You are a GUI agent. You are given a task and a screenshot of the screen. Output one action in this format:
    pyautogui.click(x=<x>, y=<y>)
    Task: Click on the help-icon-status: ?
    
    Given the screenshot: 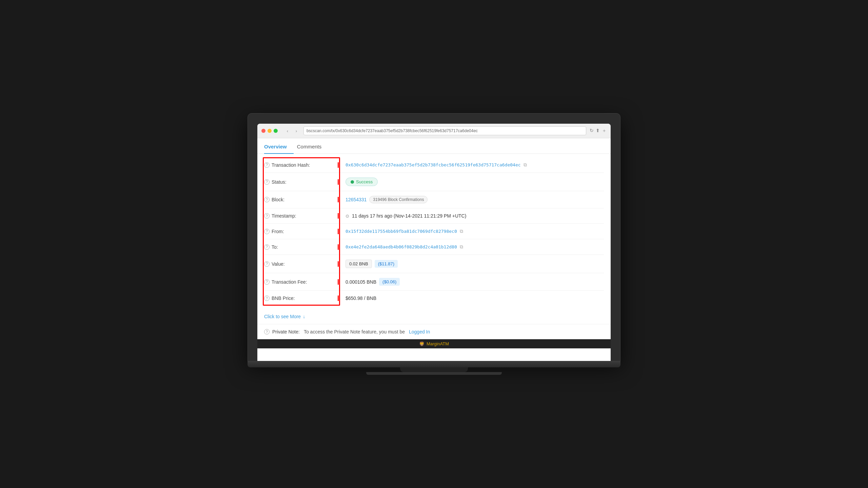 What is the action you would take?
    pyautogui.click(x=267, y=182)
    